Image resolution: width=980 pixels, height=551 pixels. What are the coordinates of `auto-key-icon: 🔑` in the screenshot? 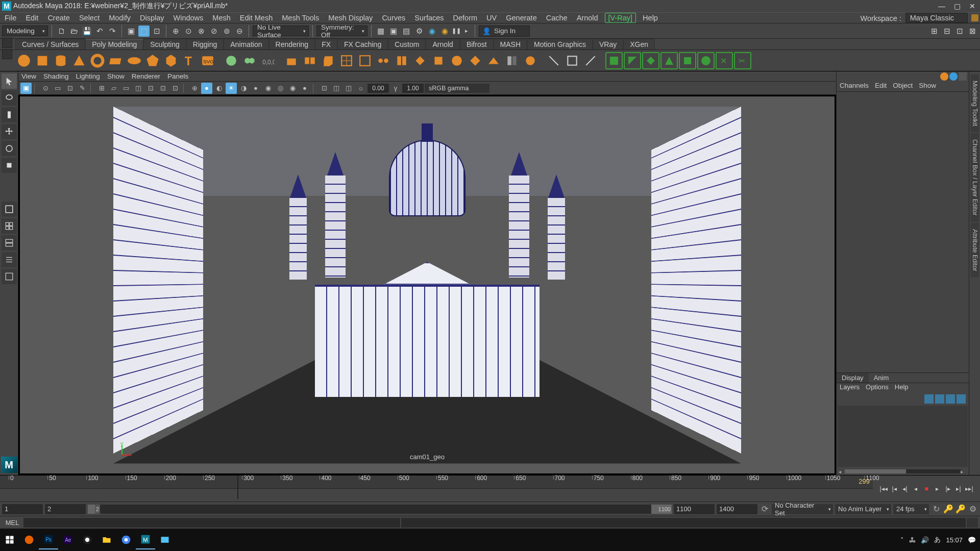 It's located at (948, 509).